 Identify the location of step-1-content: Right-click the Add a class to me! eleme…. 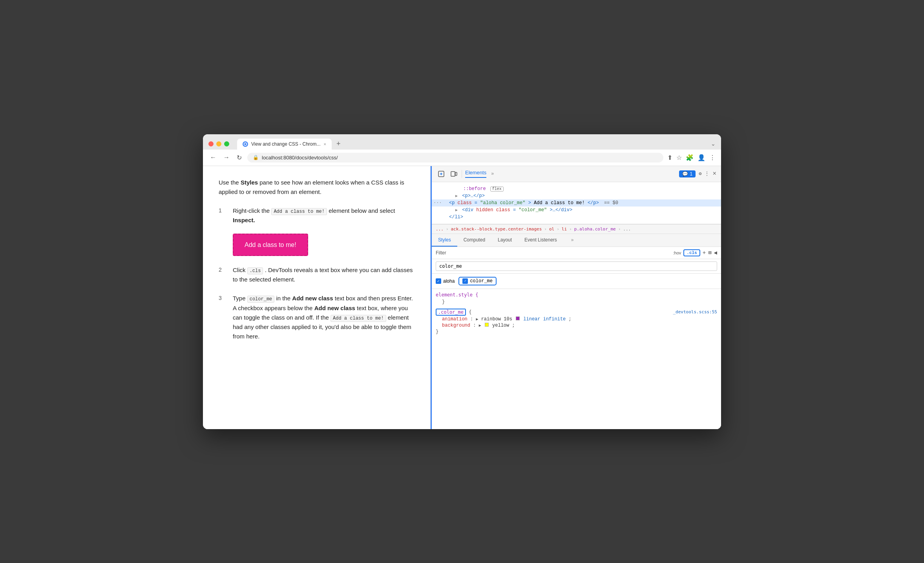
(323, 231).